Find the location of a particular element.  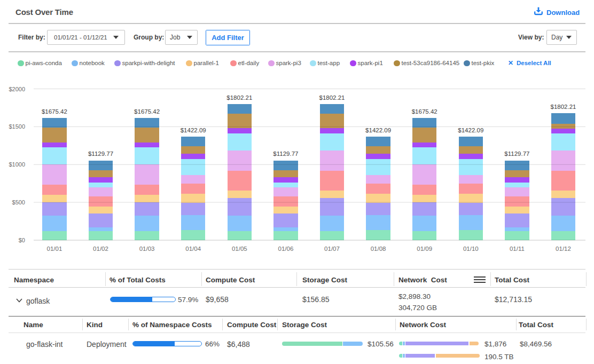

svg-text: $1000 is located at coordinates (17, 164).